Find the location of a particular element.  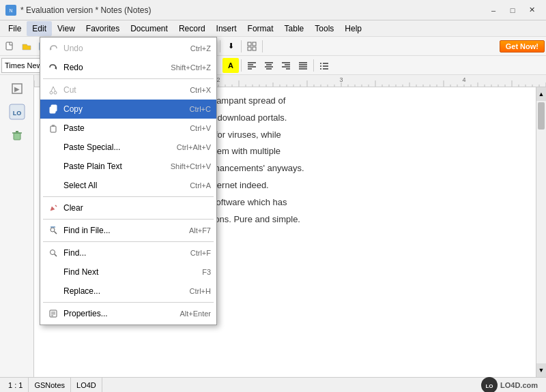

menu-favorites: Favorites is located at coordinates (102, 29).